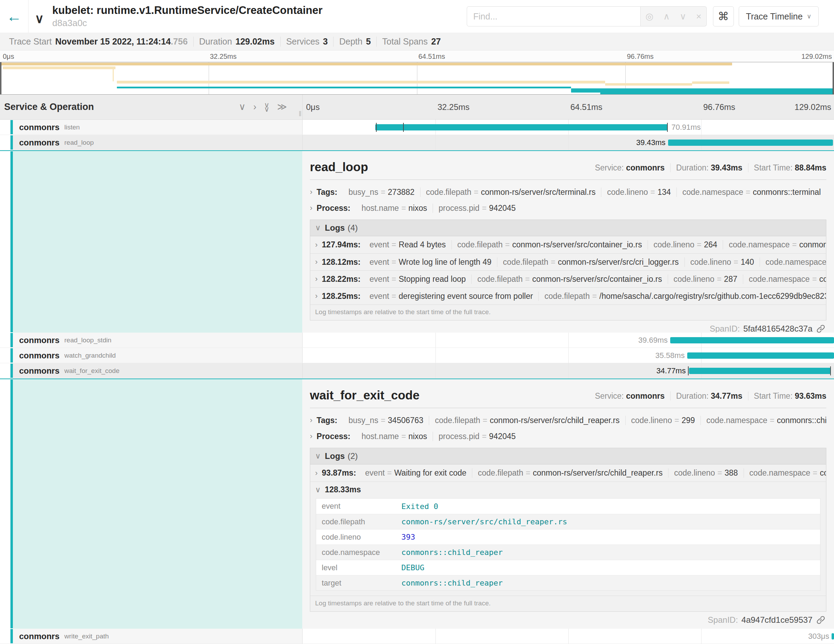 The height and width of the screenshot is (644, 834). I want to click on log-entry: › 127.94ms: event=Read 4 bytes code.file…, so click(568, 244).